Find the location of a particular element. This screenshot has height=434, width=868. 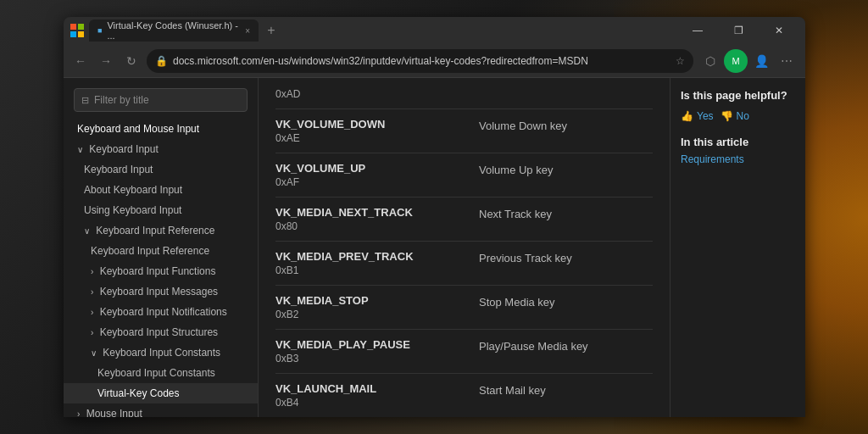

vk-desc is located at coordinates (566, 87).